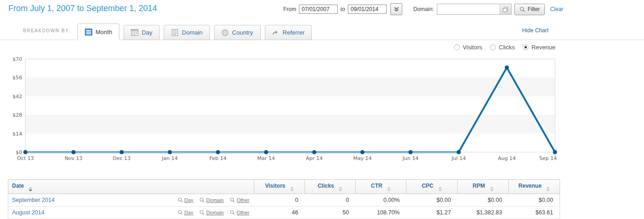 The image size is (644, 219). What do you see at coordinates (457, 47) in the screenshot?
I see `radio-circle-visitors` at bounding box center [457, 47].